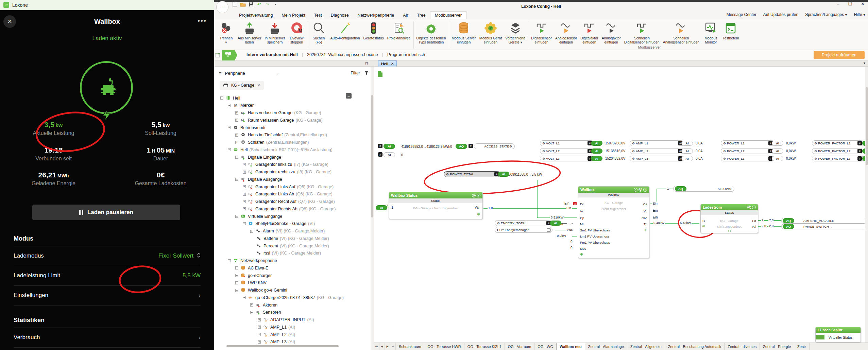  I want to click on tree-item-sensoren: –Sensoren, so click(266, 313).